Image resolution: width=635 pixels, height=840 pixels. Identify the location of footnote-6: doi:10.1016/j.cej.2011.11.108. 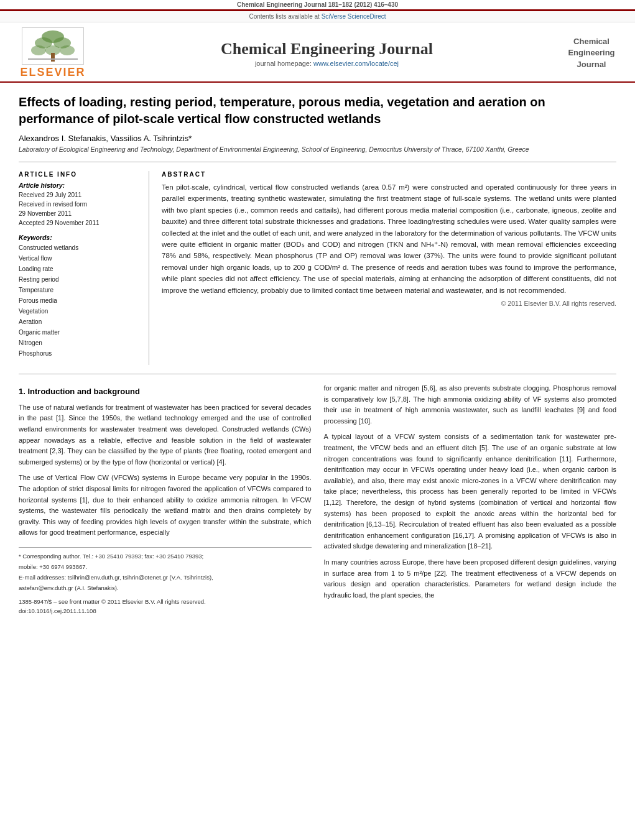
(165, 611).